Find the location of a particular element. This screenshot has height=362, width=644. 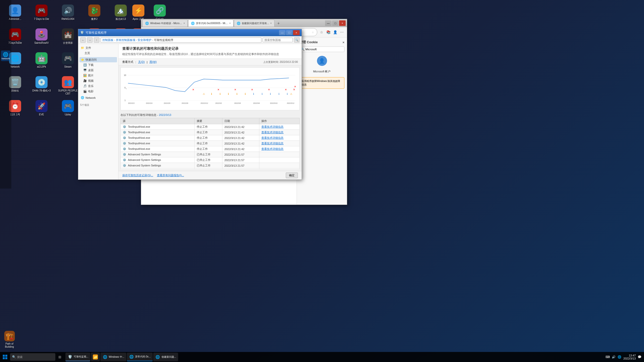

minimize-button: — is located at coordinates (282, 33).